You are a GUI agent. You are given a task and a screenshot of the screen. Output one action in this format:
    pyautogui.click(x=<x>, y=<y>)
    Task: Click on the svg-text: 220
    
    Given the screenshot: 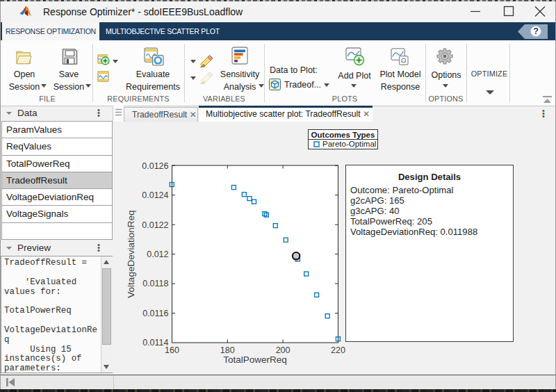 What is the action you would take?
    pyautogui.click(x=338, y=350)
    